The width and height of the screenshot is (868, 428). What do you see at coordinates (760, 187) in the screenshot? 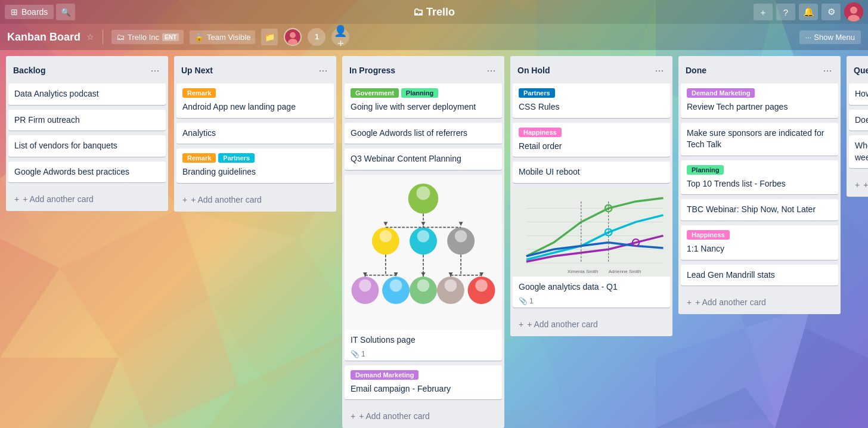
I see `column-cards-done: Demand Marketing Review Tech partner pag…` at bounding box center [760, 187].